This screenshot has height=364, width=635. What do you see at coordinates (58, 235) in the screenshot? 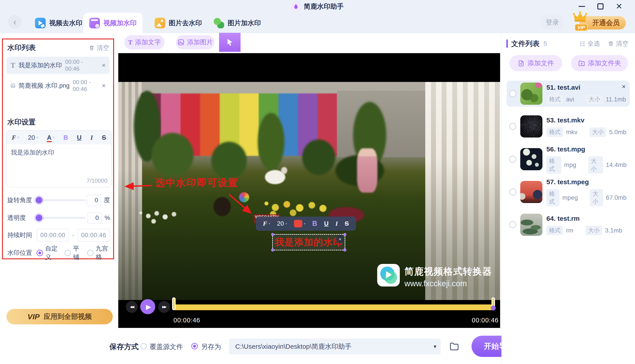
I see `duration-row: 持续时间 00:00:00 - 00:00:46` at bounding box center [58, 235].